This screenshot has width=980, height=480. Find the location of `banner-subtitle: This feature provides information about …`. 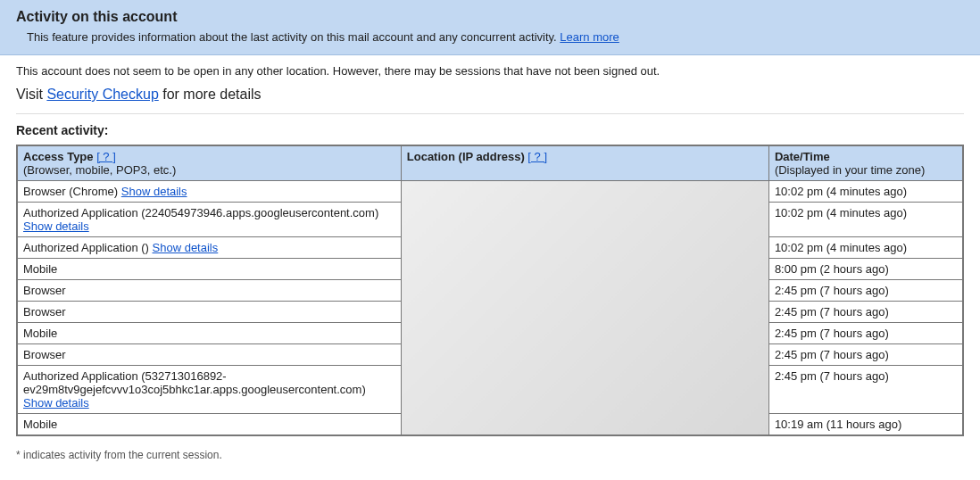

banner-subtitle: This feature provides information about … is located at coordinates (490, 37).